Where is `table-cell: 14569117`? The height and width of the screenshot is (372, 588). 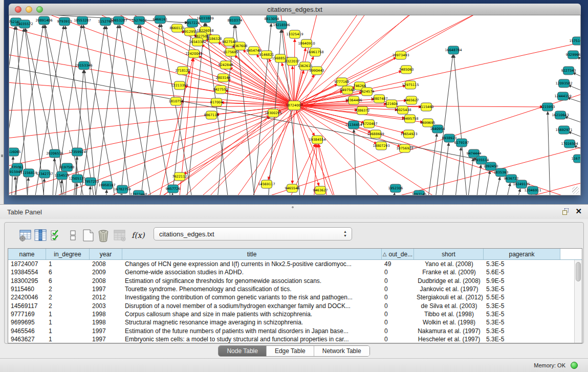 table-cell: 14569117 is located at coordinates (27, 306).